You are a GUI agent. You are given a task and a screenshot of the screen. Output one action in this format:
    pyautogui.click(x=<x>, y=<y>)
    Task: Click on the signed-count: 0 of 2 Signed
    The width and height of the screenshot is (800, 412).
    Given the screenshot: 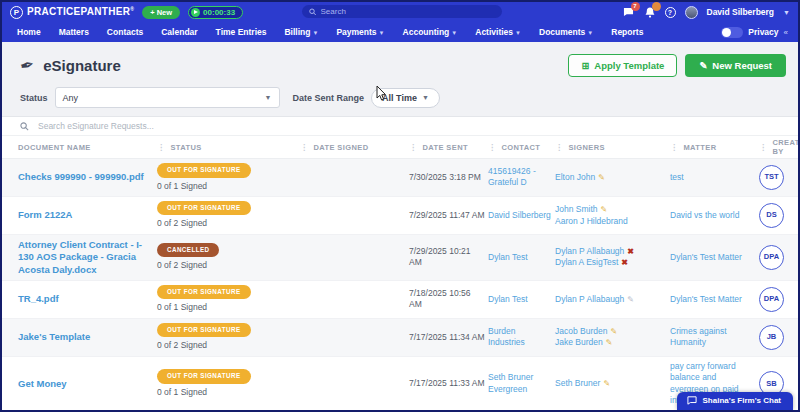 What is the action you would take?
    pyautogui.click(x=227, y=266)
    